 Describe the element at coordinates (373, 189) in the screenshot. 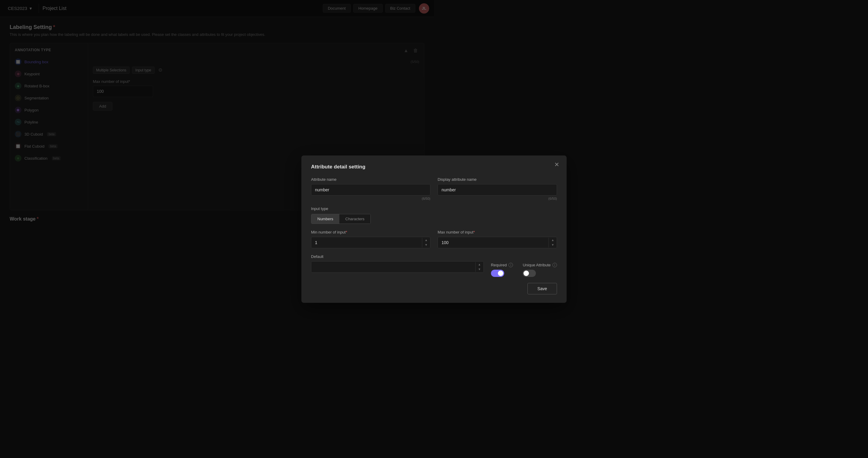

I see `attribute-name-row: Attribute name (6/50) Display attribute …` at that location.